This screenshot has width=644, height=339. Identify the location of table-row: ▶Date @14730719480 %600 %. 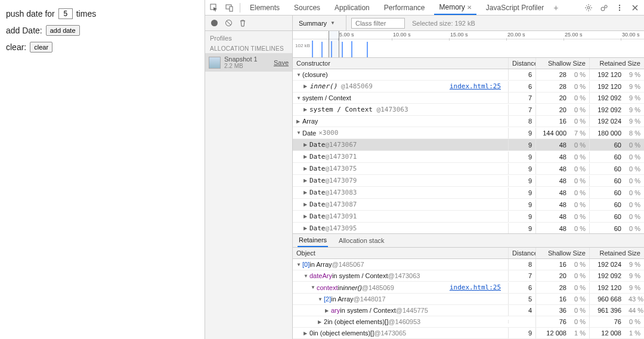
(469, 157).